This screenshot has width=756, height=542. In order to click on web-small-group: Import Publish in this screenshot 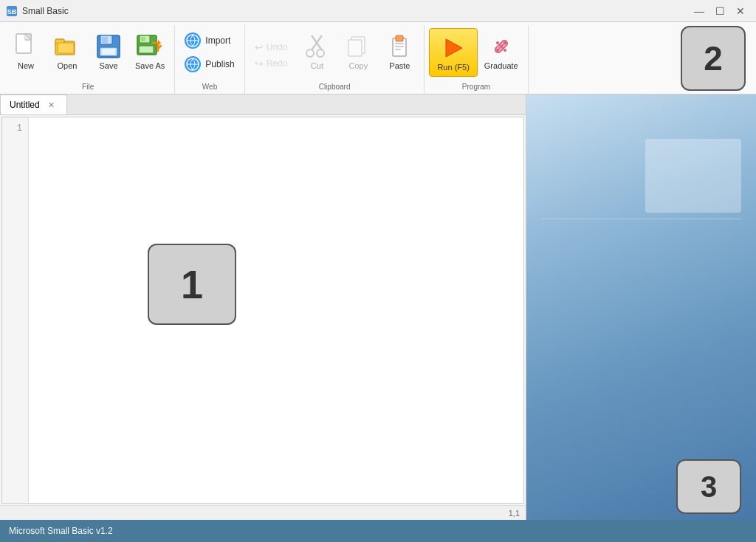, I will do `click(210, 52)`.